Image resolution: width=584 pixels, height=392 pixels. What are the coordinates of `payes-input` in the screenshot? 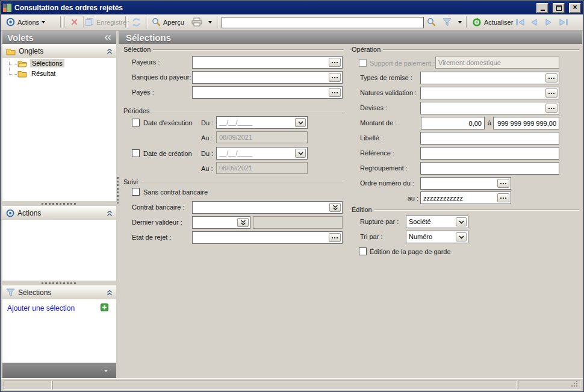 It's located at (267, 93).